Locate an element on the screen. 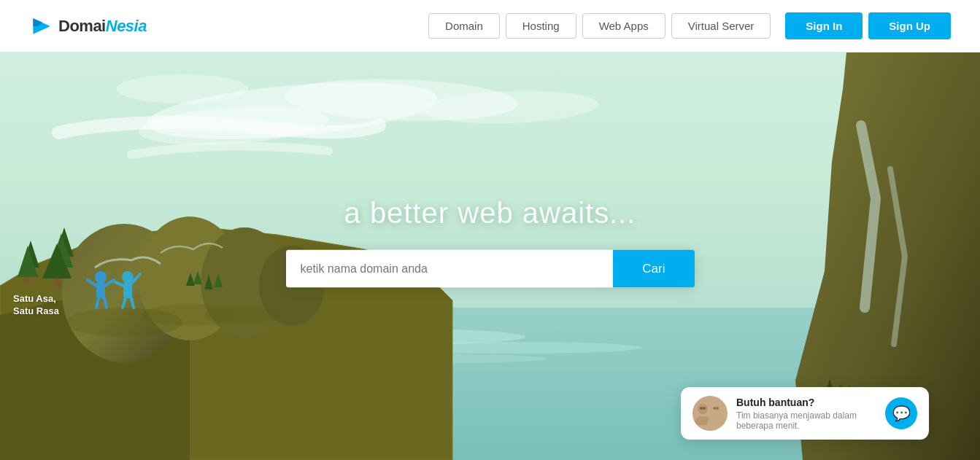  search-button: Cari is located at coordinates (654, 268).